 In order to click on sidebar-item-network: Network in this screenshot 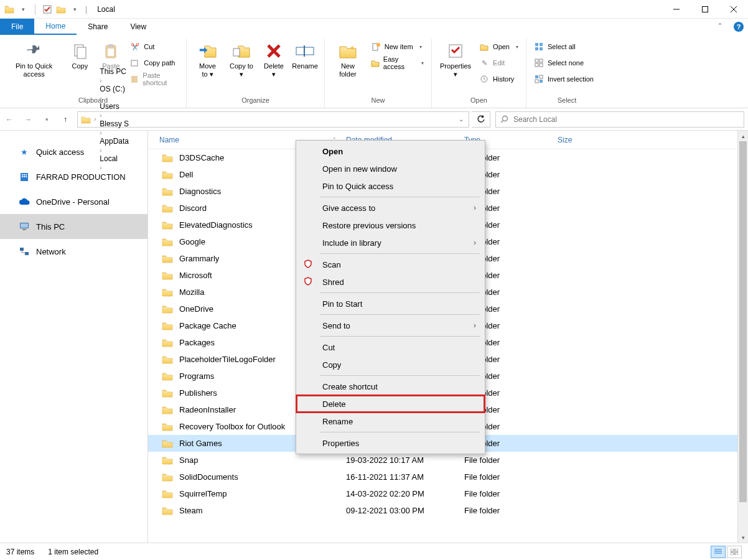, I will do `click(73, 251)`.